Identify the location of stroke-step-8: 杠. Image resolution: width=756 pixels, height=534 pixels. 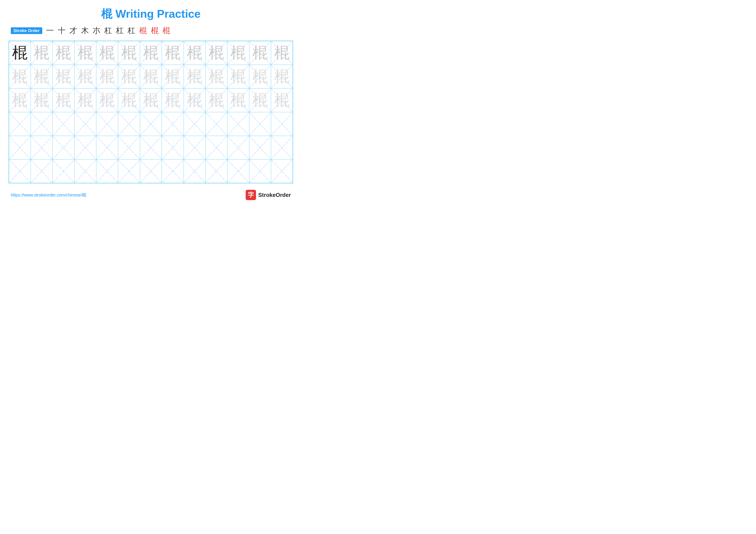
(131, 31).